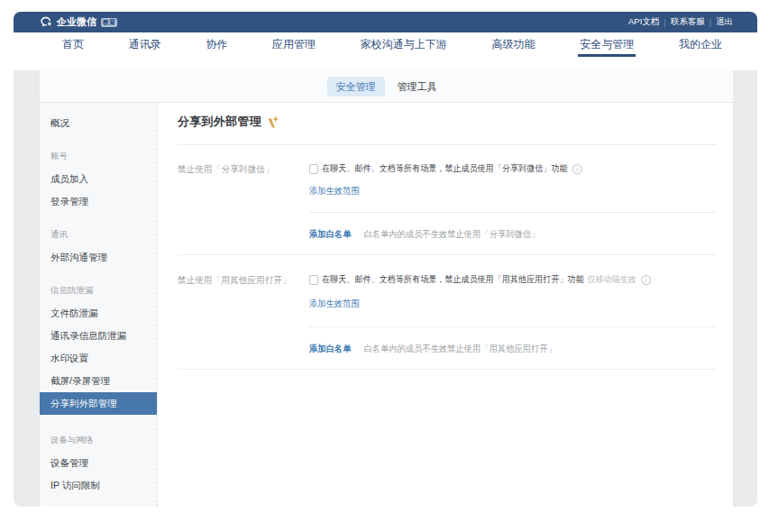 The height and width of the screenshot is (532, 769). What do you see at coordinates (98, 258) in the screenshot?
I see `sidebar-item-external-communication: 外部沟通管理` at bounding box center [98, 258].